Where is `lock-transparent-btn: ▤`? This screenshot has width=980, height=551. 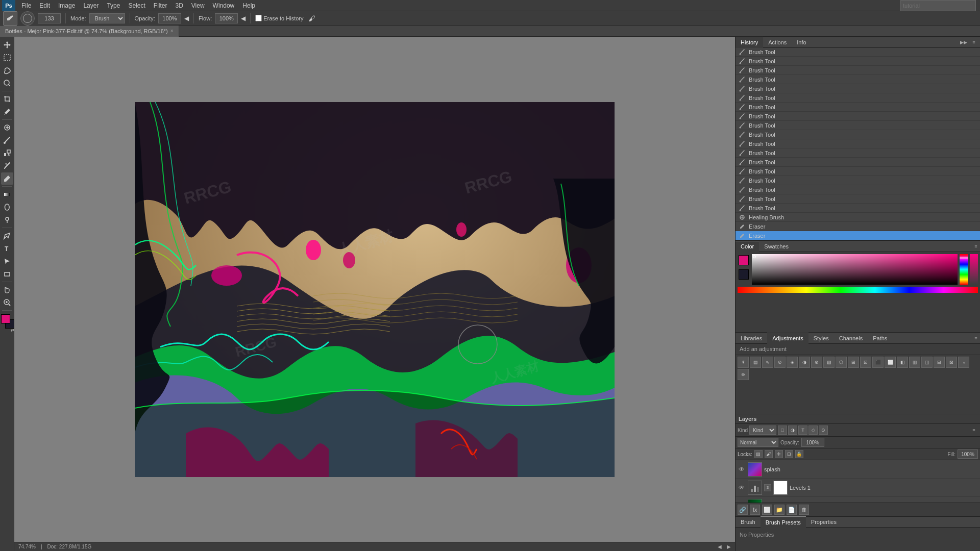 lock-transparent-btn: ▤ is located at coordinates (758, 454).